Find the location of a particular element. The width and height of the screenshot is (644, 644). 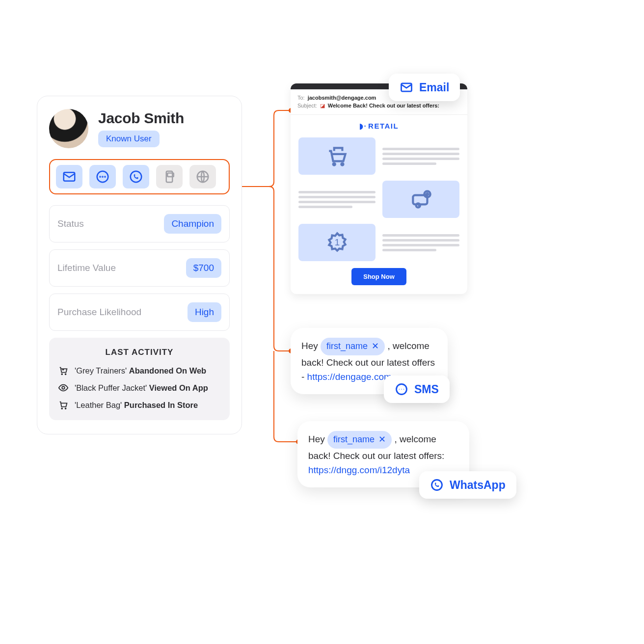

channel-inapp-button is located at coordinates (169, 177).